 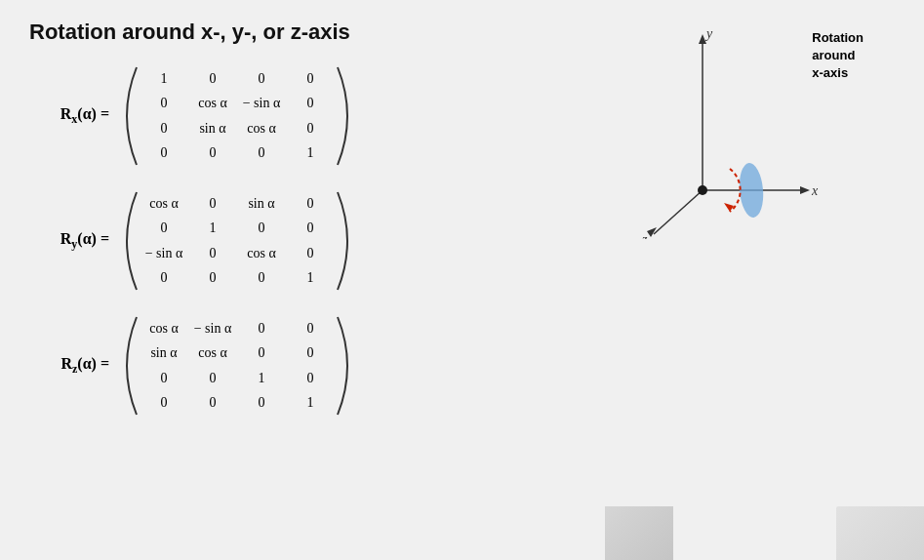 I want to click on matrix-row-rx: Rx(α) = 1 0 0 0 0 cos α − sin α 0, so click(x=302, y=116).